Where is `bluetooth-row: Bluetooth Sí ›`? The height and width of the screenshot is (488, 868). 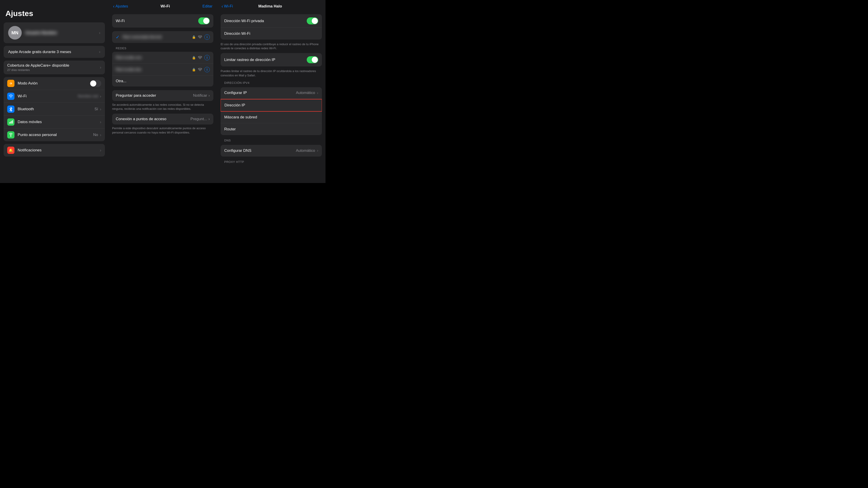 bluetooth-row: Bluetooth Sí › is located at coordinates (54, 109).